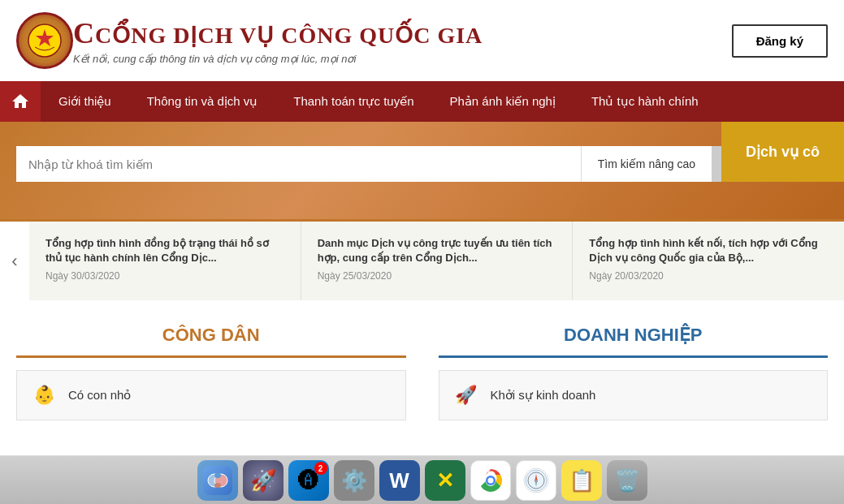  What do you see at coordinates (437, 276) in the screenshot?
I see `news-date-2: Ngày 25/03/2020` at bounding box center [437, 276].